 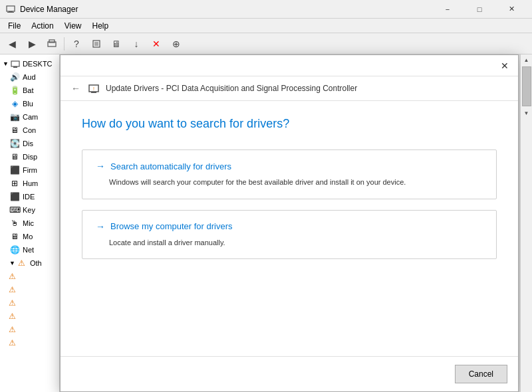 What do you see at coordinates (29, 64) in the screenshot?
I see `tree-root: ▼ DESKTC` at bounding box center [29, 64].